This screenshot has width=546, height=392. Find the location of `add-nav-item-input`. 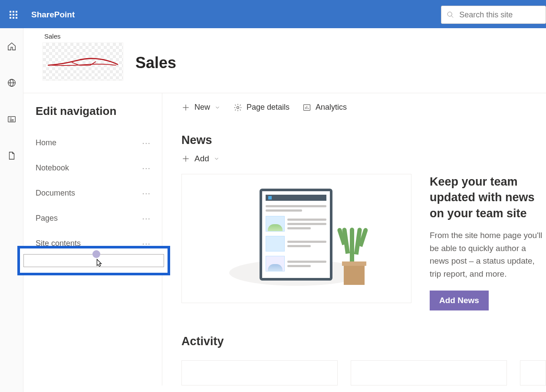

add-nav-item-input is located at coordinates (94, 261).